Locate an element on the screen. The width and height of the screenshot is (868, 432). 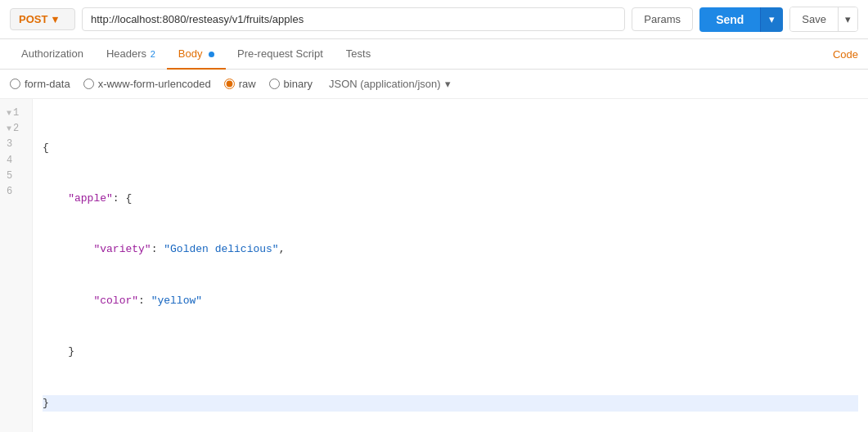
body-format-options: form-data x-www-form-urlencoded raw bina… is located at coordinates (434, 84).